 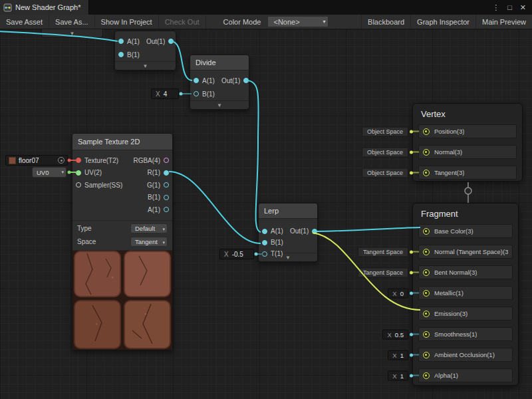 What do you see at coordinates (37, 160) in the screenshot?
I see `texture-object-field: floor07` at bounding box center [37, 160].